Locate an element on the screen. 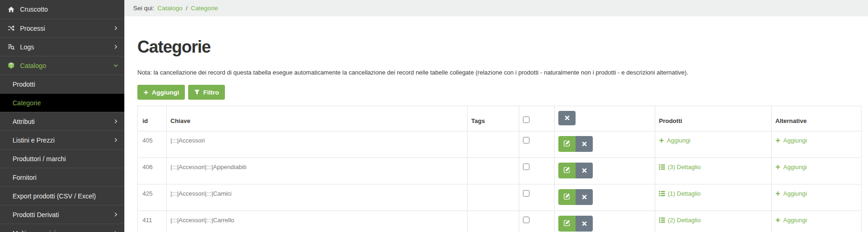 This screenshot has width=868, height=232. sidebar-item-label: Listini e Prezzi is located at coordinates (34, 140).